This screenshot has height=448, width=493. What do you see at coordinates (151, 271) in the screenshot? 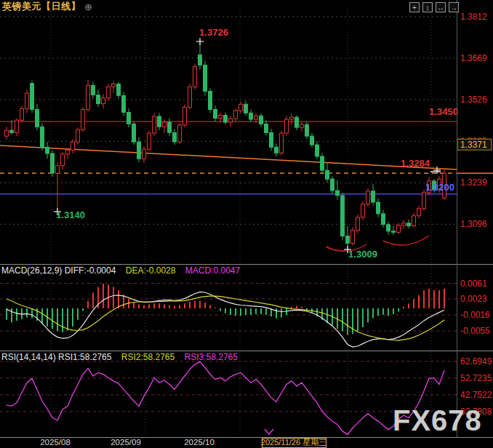
I see `macd-dea-label: DEA:-0.0028` at bounding box center [151, 271].